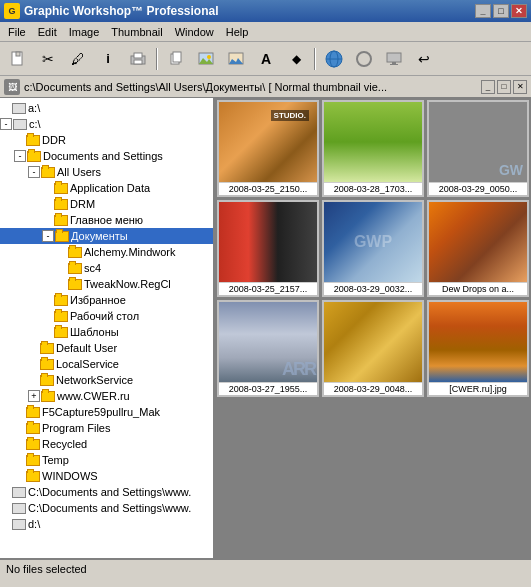  I want to click on tree-row: -All Users, so click(106, 172).